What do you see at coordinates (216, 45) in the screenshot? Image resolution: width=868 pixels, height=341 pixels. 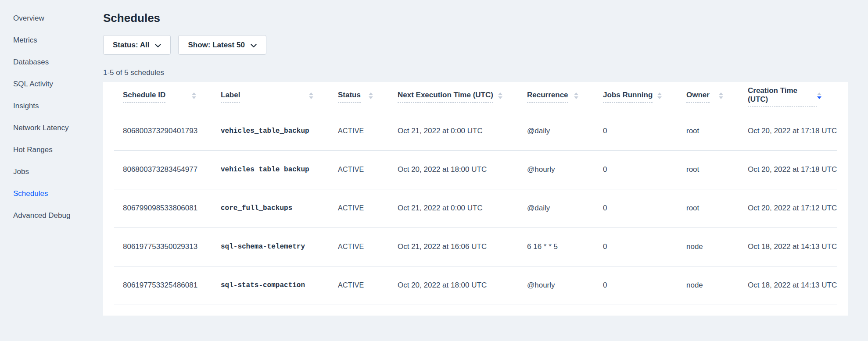 I see `show-filter-label: Show: Latest 50` at bounding box center [216, 45].